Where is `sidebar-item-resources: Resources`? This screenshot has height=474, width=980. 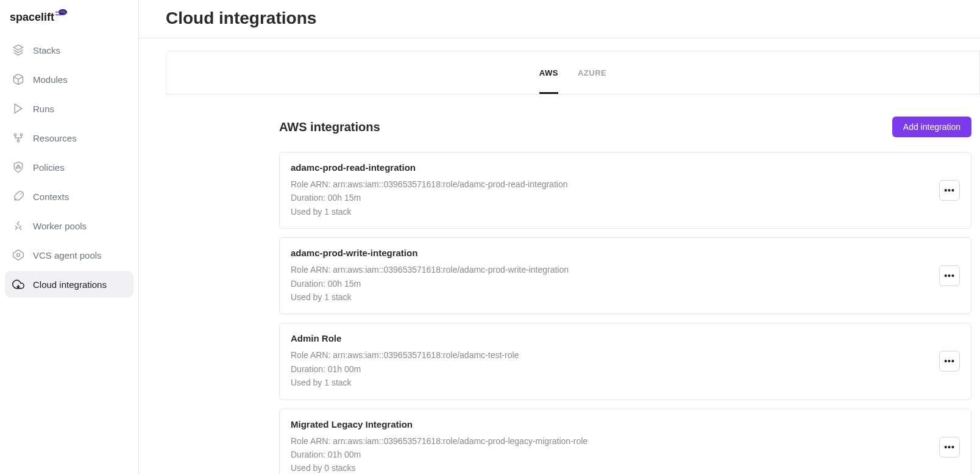 sidebar-item-resources: Resources is located at coordinates (69, 138).